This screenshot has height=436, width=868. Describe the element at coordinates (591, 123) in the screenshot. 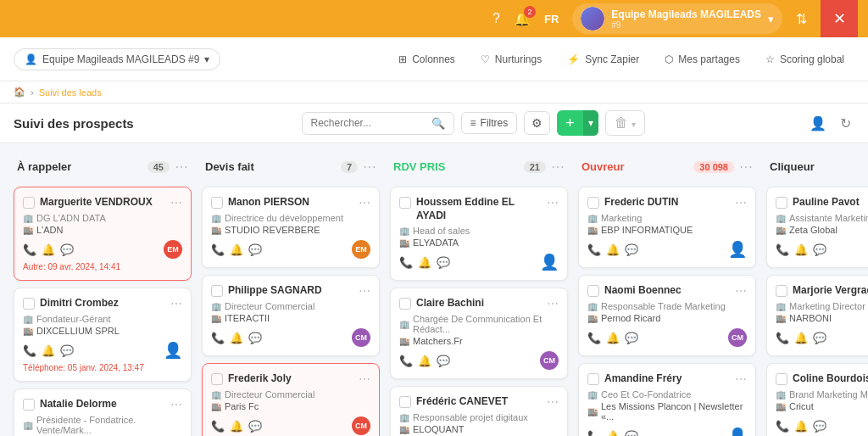

I see `add-dropdown-trigger: ▾` at that location.